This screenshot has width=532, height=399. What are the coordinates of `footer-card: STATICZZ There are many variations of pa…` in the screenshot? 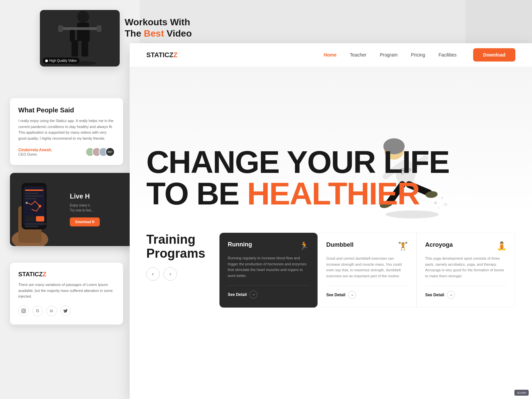 It's located at (66, 294).